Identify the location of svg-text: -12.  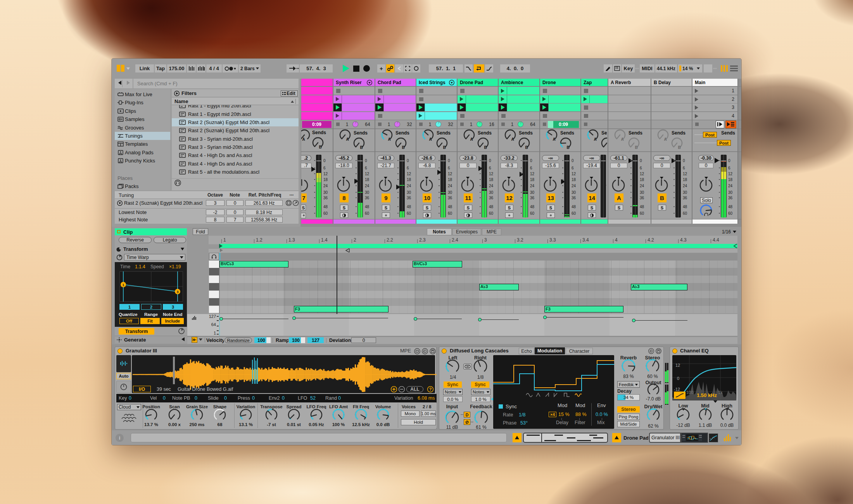
(677, 389).